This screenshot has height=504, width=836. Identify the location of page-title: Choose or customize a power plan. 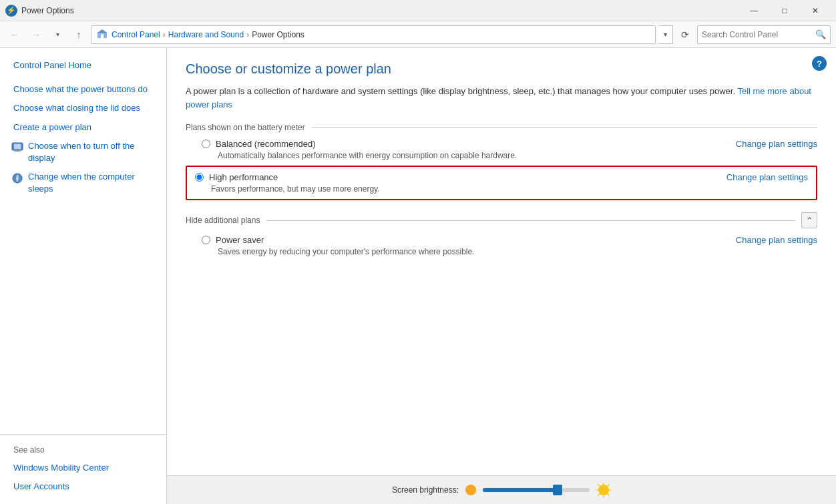
(501, 69).